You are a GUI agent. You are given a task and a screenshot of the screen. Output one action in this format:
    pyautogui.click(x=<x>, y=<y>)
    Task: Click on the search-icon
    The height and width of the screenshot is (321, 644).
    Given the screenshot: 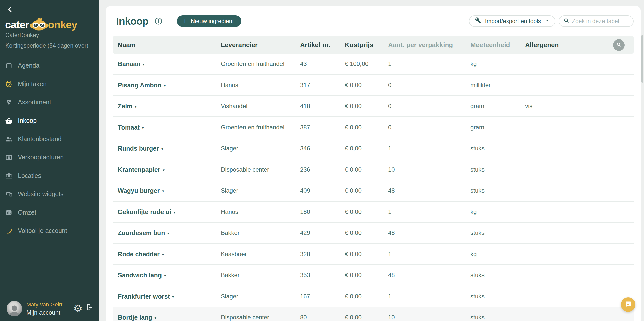 What is the action you would take?
    pyautogui.click(x=619, y=45)
    